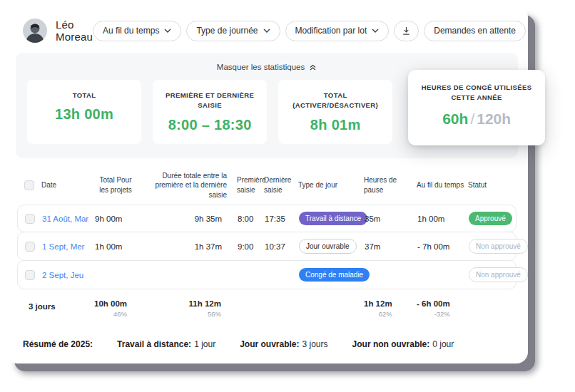  I want to click on col-header-date: Date, so click(68, 185).